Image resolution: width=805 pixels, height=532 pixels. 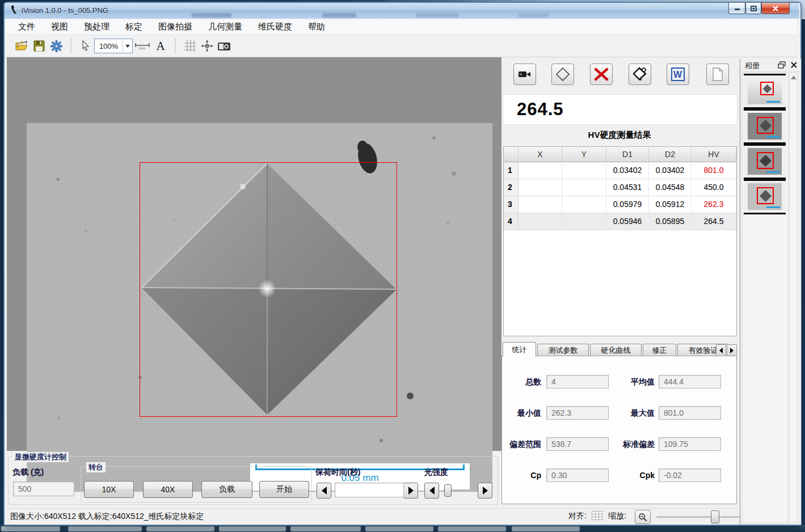 What do you see at coordinates (714, 171) in the screenshot?
I see `hv-value-alert: 801.0` at bounding box center [714, 171].